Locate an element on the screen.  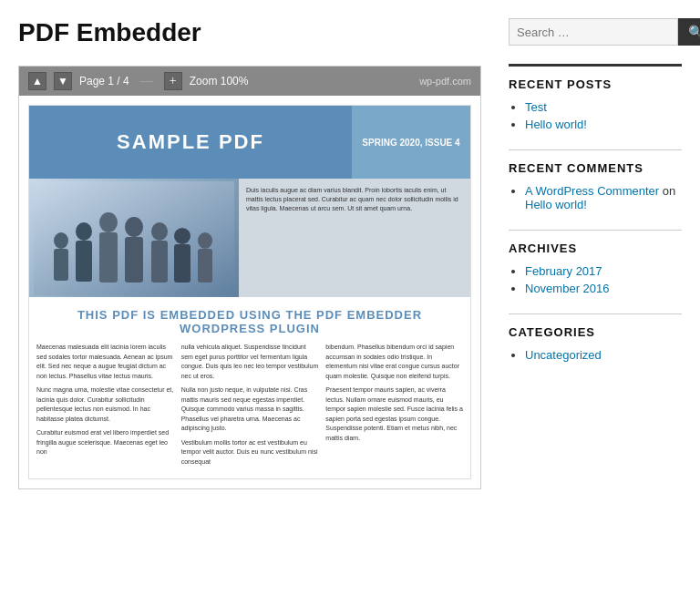
pdf-col-1: Maecenas malesuada elit lacinia lorem ia… is located at coordinates (106, 406).